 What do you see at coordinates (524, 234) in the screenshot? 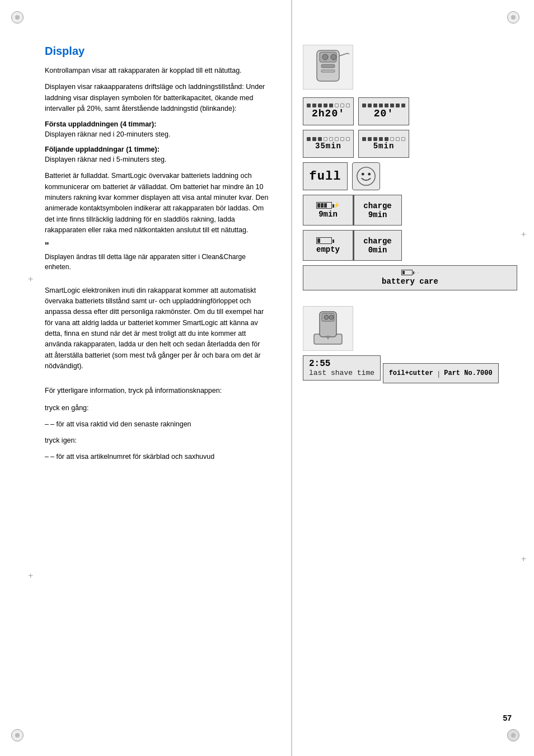
I see `crosshair-right-mid: +` at bounding box center [524, 234].